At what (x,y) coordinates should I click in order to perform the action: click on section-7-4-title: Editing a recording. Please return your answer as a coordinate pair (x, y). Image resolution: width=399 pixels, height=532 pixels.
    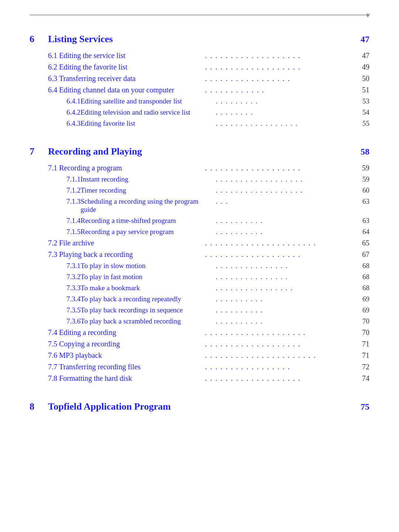
    Looking at the image, I should click on (132, 333).